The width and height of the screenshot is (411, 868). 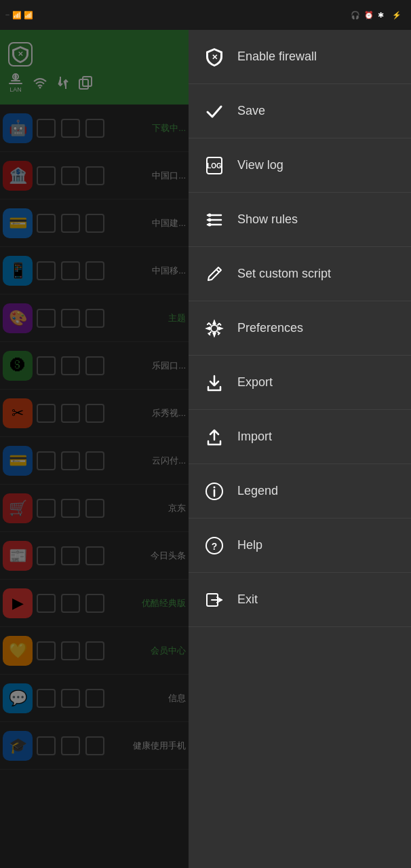 I want to click on menu-icon-help: ?, so click(x=214, y=546).